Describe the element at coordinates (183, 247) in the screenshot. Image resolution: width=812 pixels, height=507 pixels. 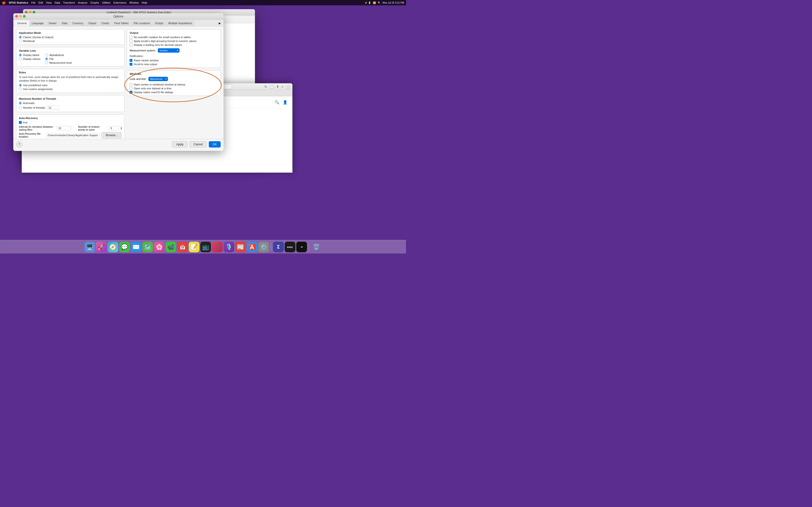
I see `dock-calendar: 📅` at that location.